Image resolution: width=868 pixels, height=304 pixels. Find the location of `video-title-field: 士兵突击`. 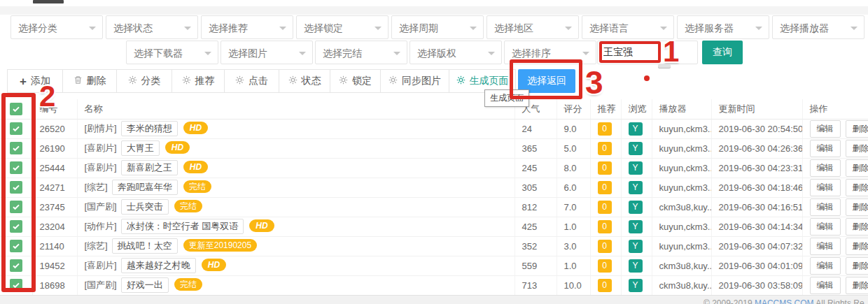

video-title-field: 士兵突击 is located at coordinates (145, 207).